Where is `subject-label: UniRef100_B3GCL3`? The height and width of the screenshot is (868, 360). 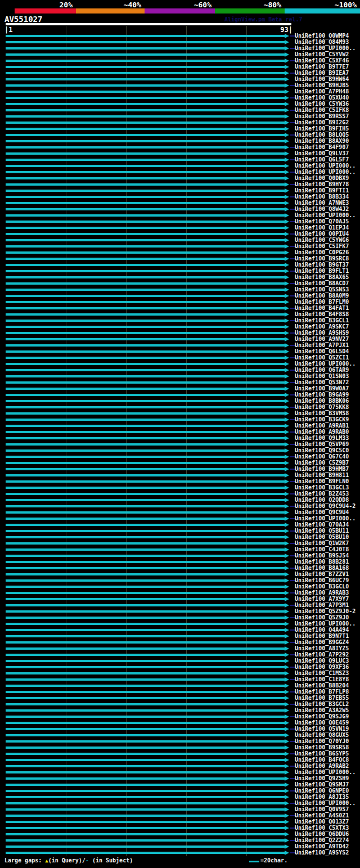 subject-label: UniRef100_B3GCL3 is located at coordinates (322, 487).